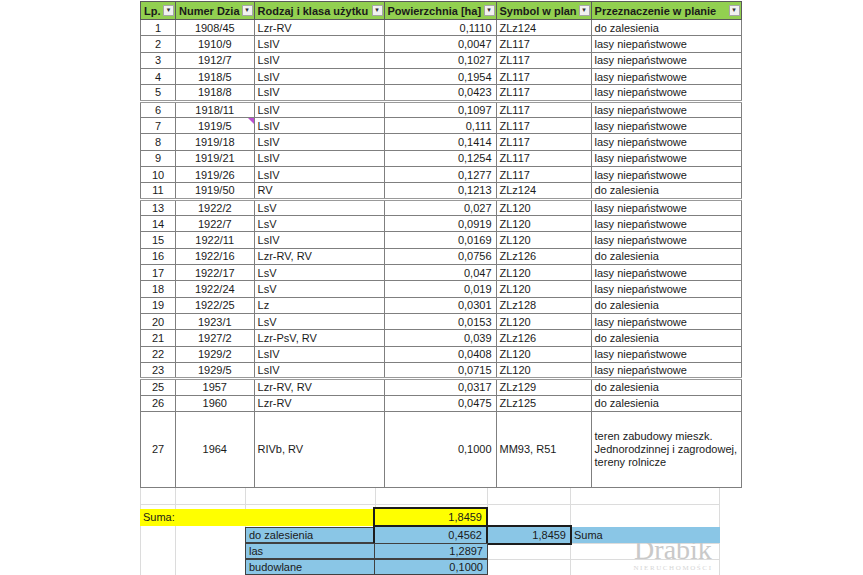  What do you see at coordinates (544, 11) in the screenshot?
I see `column-header-symbol: Symbol w plan ▾` at bounding box center [544, 11].